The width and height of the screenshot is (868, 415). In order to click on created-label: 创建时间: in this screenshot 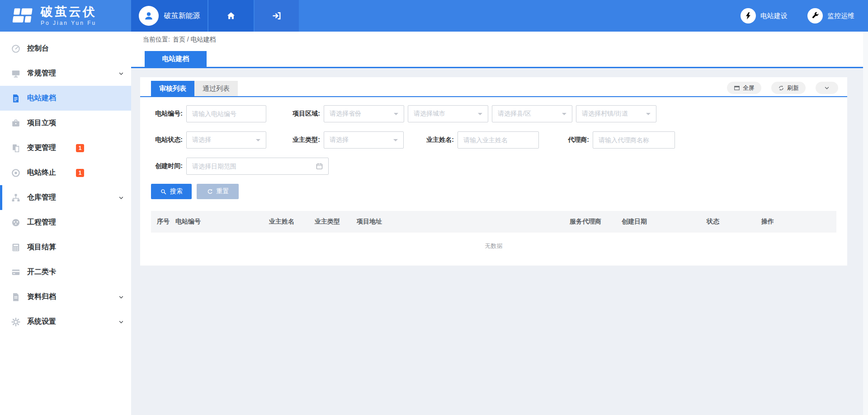, I will do `click(167, 166)`.